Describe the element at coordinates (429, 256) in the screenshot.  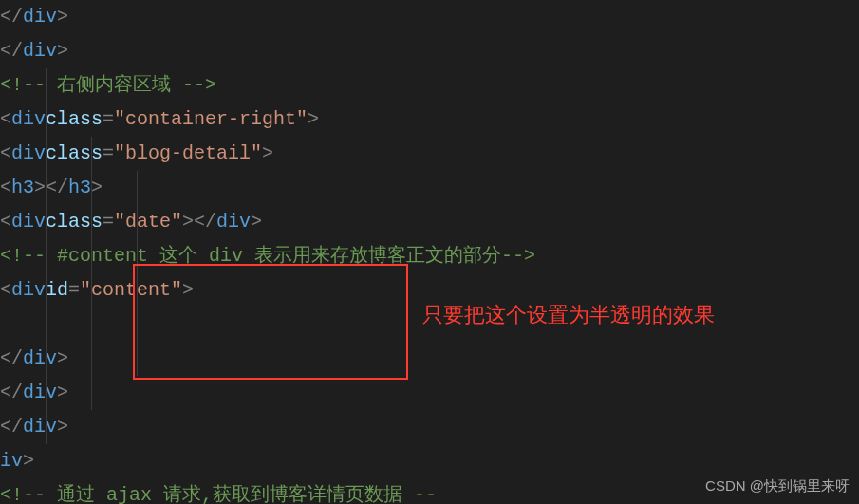
I see `code-line-comment: <!-- #content 这个 div 表示用来存放博客正文的部分-->` at that location.